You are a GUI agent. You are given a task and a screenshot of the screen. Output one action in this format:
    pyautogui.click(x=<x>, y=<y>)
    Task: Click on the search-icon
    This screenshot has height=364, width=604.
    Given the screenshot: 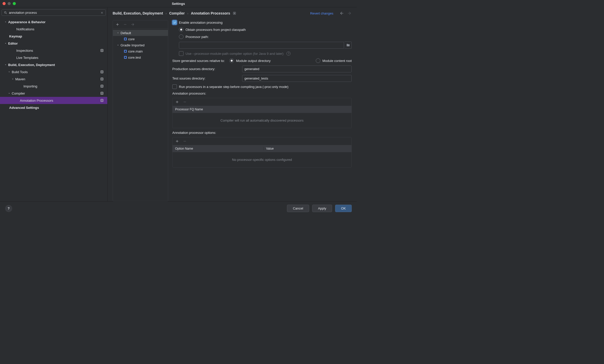 What is the action you would take?
    pyautogui.click(x=6, y=13)
    